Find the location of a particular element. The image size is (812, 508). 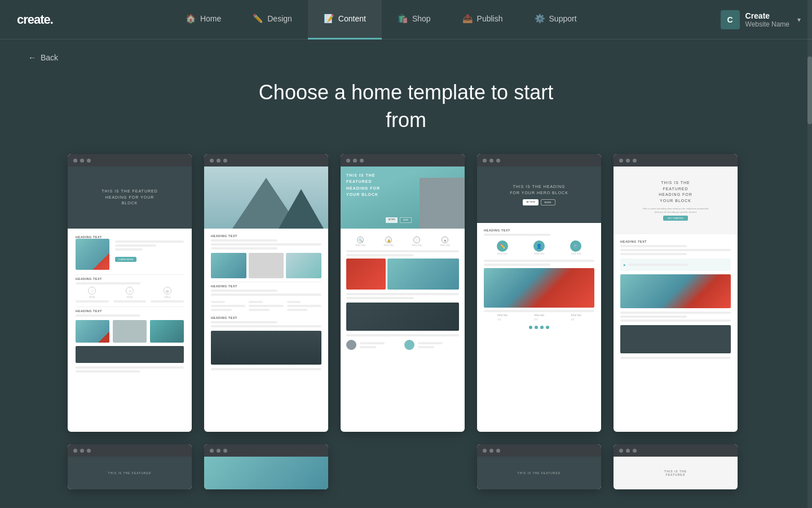

template-card-3: THIS IS THE FEATURED HEADING FOR YOUR BL… is located at coordinates (403, 293).